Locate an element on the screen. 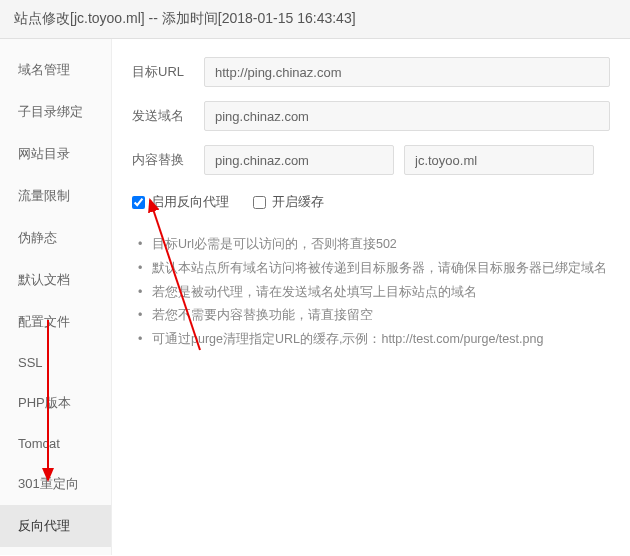  sidebar-item-hotlink: 防盗链 is located at coordinates (56, 552).